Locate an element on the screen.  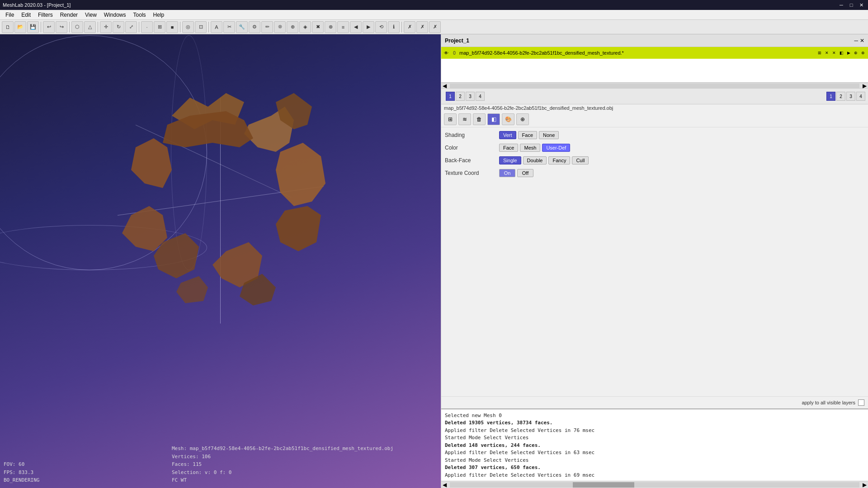
layer-icon-1: ⊞ is located at coordinates (820, 53).